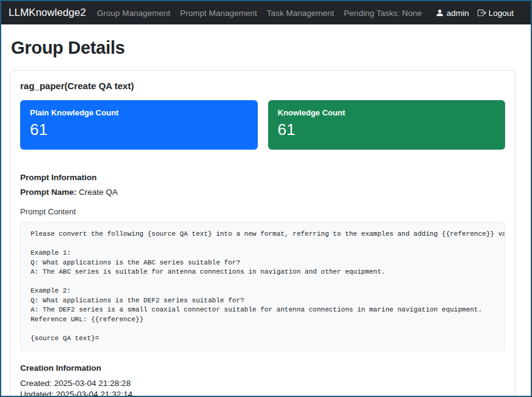 The image size is (532, 397). I want to click on page-title: Group Details, so click(263, 48).